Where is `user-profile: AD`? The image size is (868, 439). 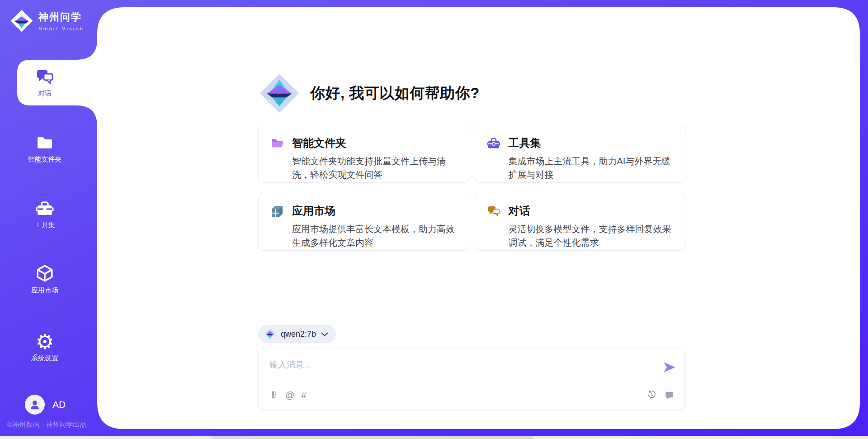 user-profile: AD is located at coordinates (45, 405).